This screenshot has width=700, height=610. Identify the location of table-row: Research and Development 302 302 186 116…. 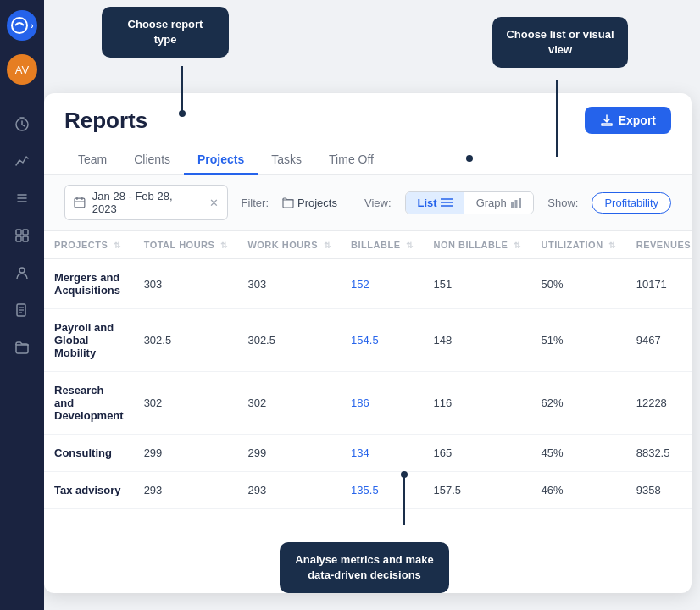
(368, 403).